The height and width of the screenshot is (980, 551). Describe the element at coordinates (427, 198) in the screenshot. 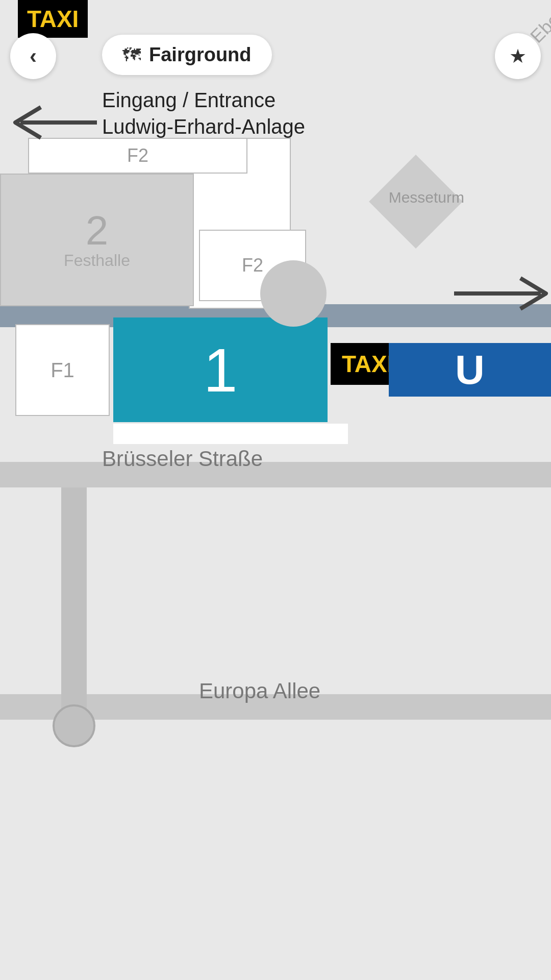

I see `messeturm-label: Messeturm` at that location.